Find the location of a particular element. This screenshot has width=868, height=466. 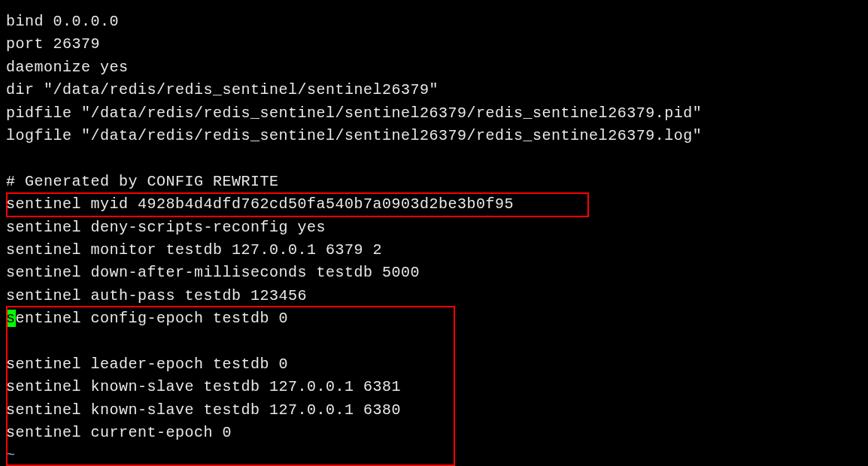

config-line-sentinel-myid: sentinel myid 4928b4d4dfd762cd50fa540b7a… is located at coordinates (434, 204).